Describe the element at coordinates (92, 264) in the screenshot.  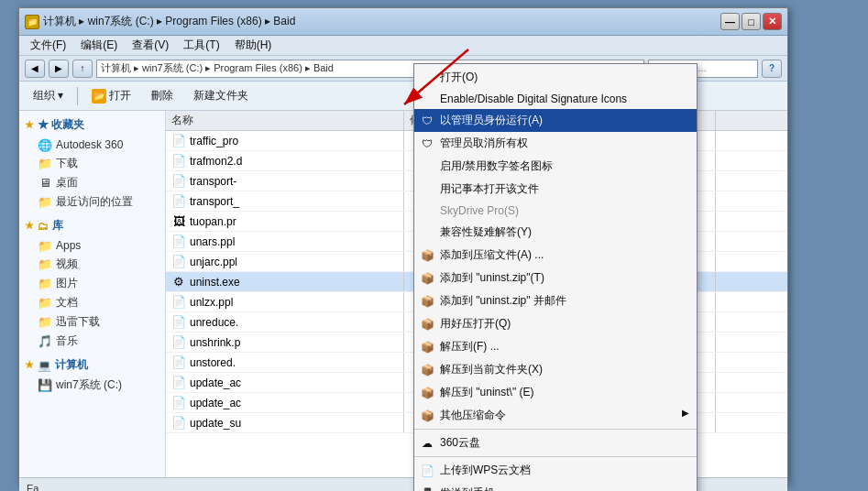
I see `sidebar-item-video: 📁 视频` at that location.